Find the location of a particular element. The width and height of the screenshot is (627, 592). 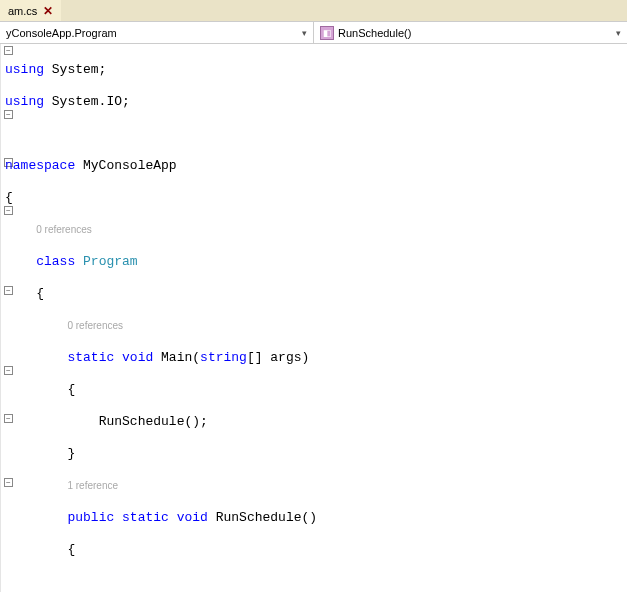

code-brace: } is located at coordinates (71, 454).